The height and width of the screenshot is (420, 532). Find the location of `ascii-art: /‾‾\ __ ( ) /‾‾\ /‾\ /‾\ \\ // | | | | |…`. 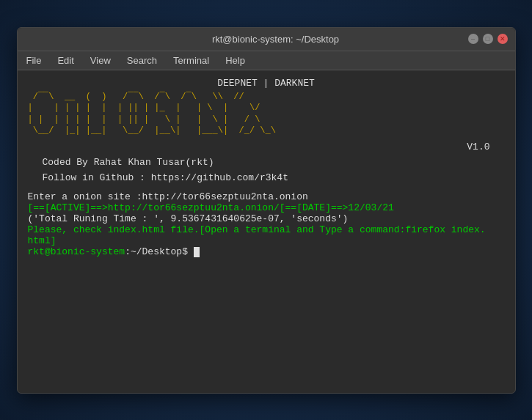

ascii-art: /‾‾\ __ ( ) /‾‾\ /‾\ /‾\ \\ // | | | | |… is located at coordinates (266, 114).